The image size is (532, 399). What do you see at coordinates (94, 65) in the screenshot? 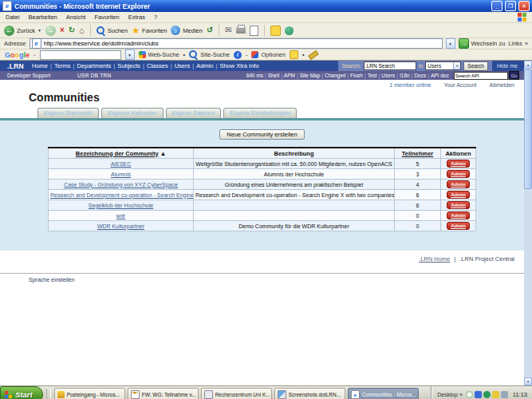
I see `nav-departments: Departments` at bounding box center [94, 65].